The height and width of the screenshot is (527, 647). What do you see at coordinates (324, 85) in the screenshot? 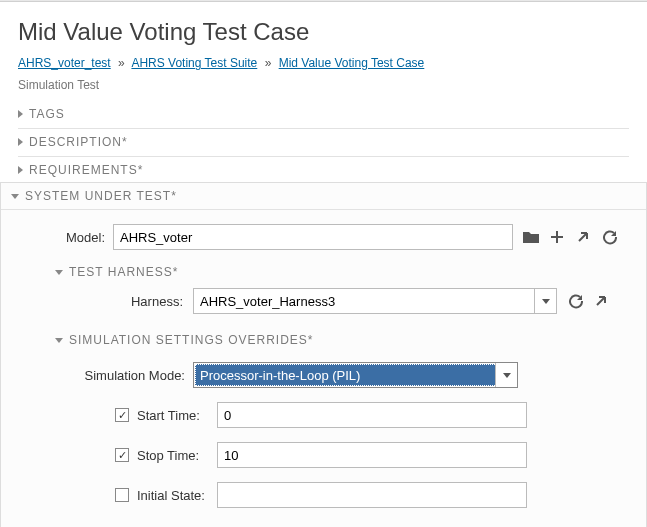
I see `test-subtype: Simulation Test` at bounding box center [324, 85].